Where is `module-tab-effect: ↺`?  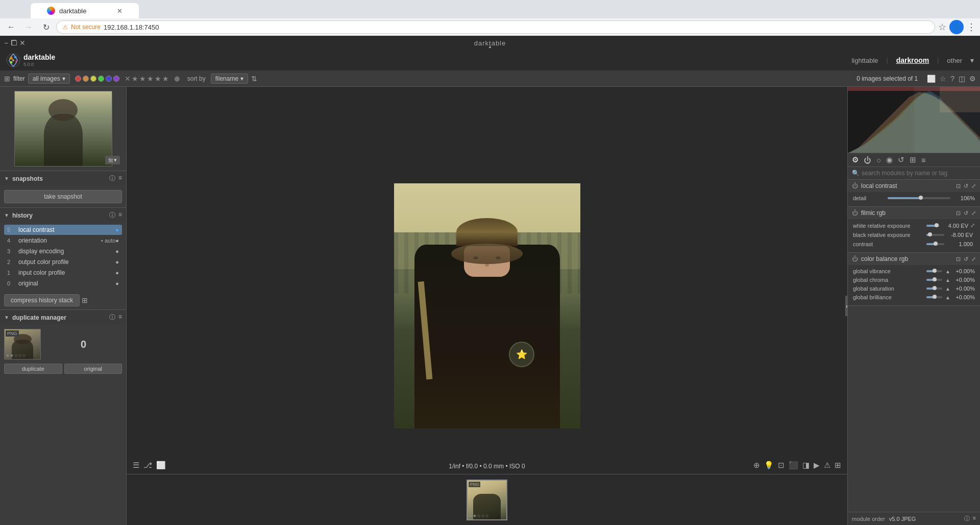 module-tab-effect: ↺ is located at coordinates (901, 160).